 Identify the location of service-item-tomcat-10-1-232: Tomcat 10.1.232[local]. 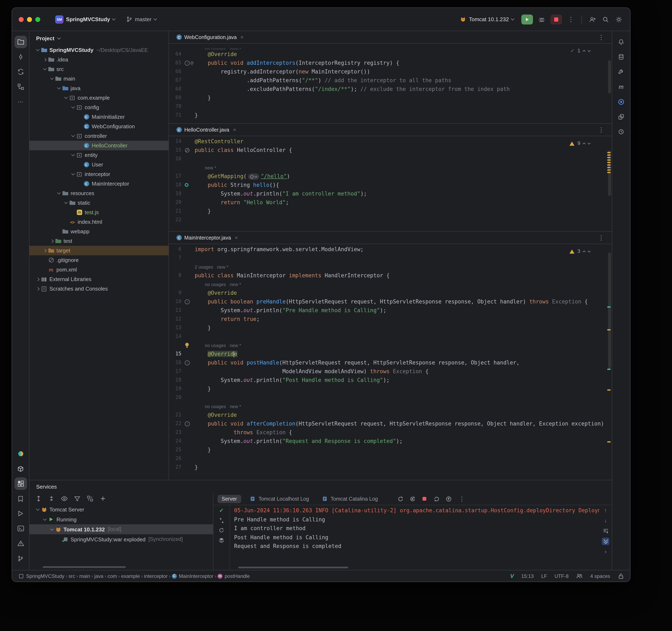
(121, 529).